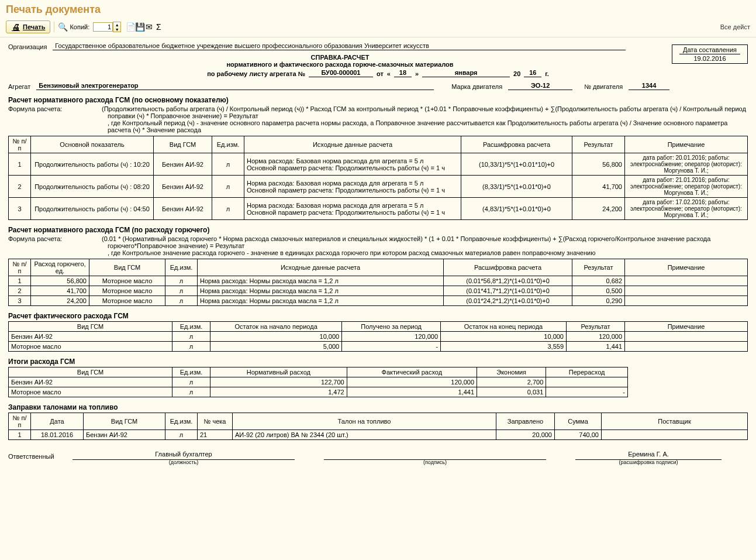  Describe the element at coordinates (28, 27) in the screenshot. I see `print-button: 🖨 Печать` at that location.